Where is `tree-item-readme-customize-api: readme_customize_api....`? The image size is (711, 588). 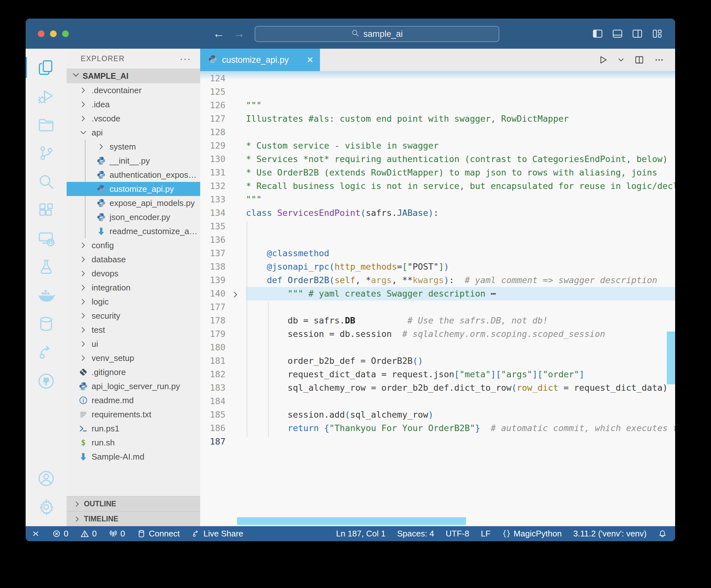
tree-item-readme-customize-api: readme_customize_api.... is located at coordinates (133, 231).